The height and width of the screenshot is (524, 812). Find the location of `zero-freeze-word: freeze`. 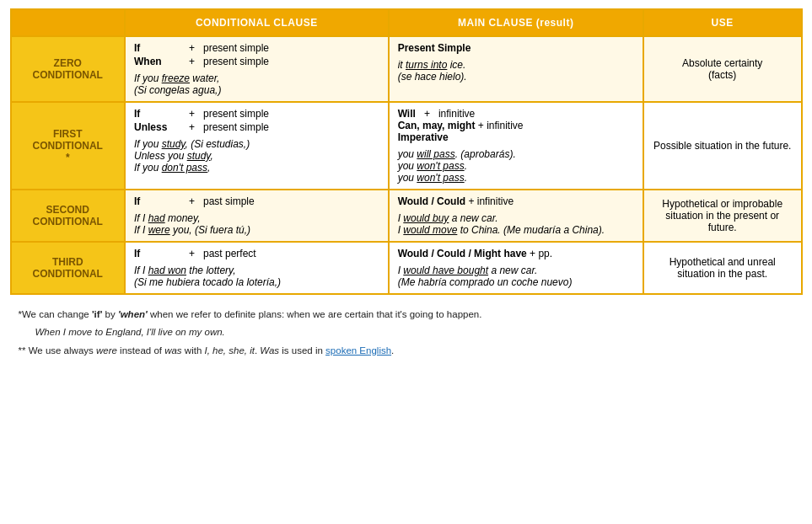

zero-freeze-word: freeze is located at coordinates (175, 78).